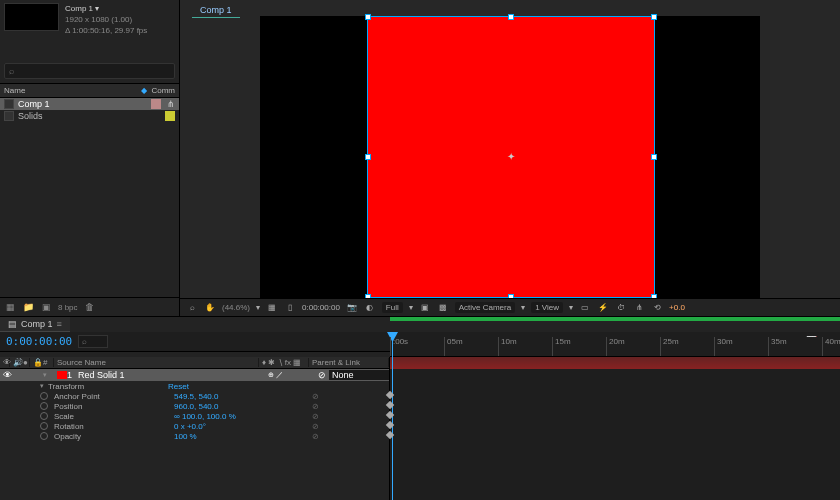 This screenshot has width=840, height=500. Describe the element at coordinates (186, 436) in the screenshot. I see `prop-value: 100 %` at that location.